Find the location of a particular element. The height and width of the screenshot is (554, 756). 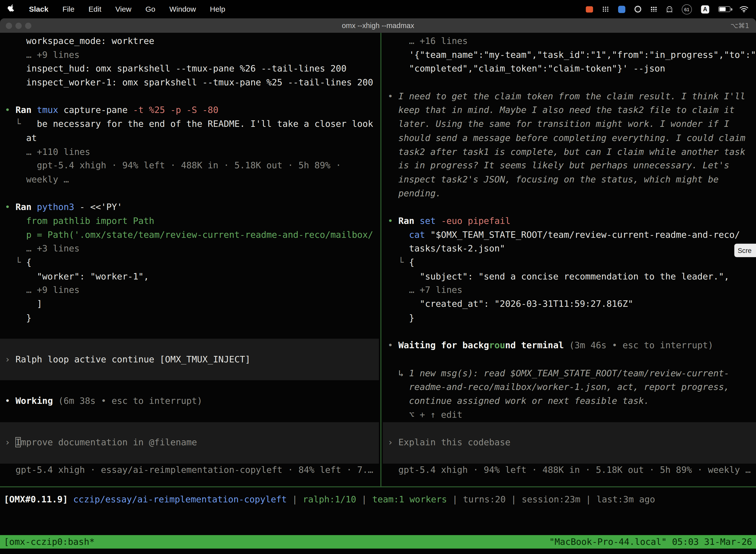

window-title-bar: omx --xhigh --madmax ⌥⌘1 is located at coordinates (378, 26).